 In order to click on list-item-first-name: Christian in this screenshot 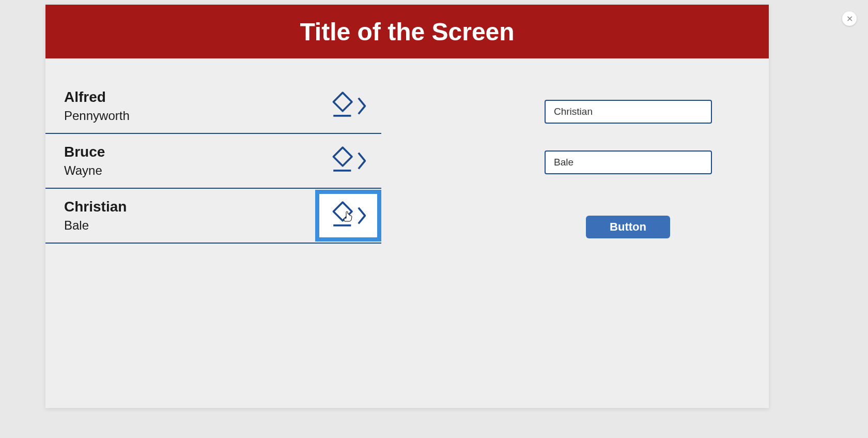, I will do `click(190, 207)`.